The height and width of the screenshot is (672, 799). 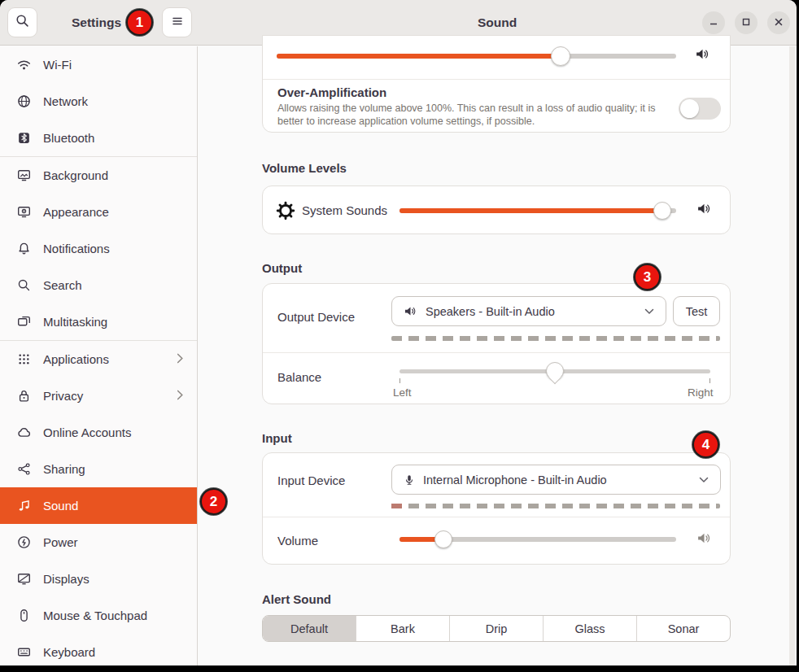 What do you see at coordinates (591, 628) in the screenshot?
I see `alert-option-glass: Glass` at bounding box center [591, 628].